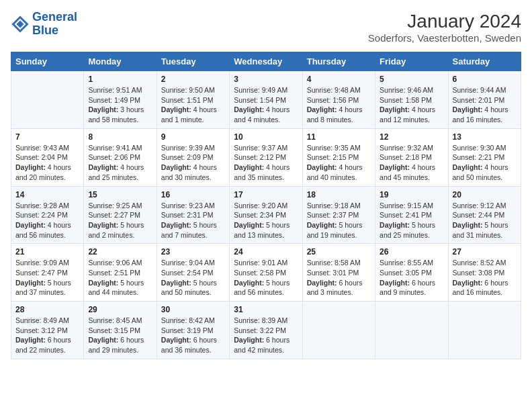 The height and width of the screenshot is (411, 532). I want to click on title-block: January 2024 Soderfors, Vaesterbotten, S…, so click(445, 27).